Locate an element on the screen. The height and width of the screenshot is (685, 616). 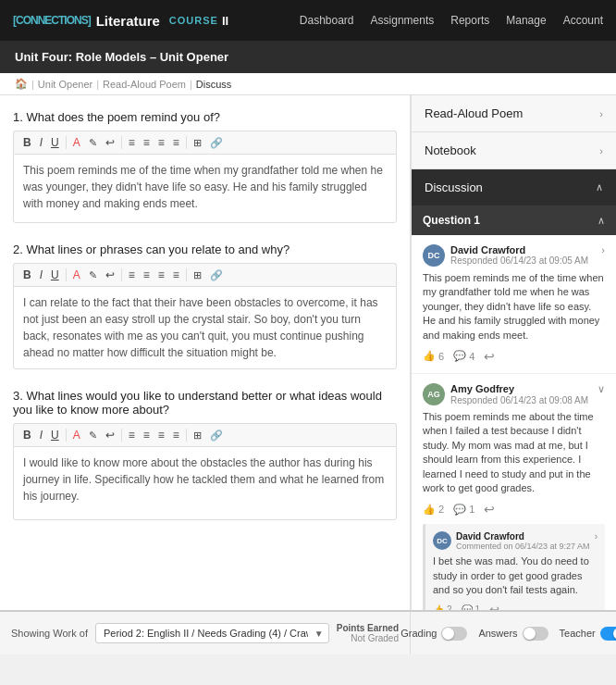
comment-count-2: 1 is located at coordinates (472, 509).